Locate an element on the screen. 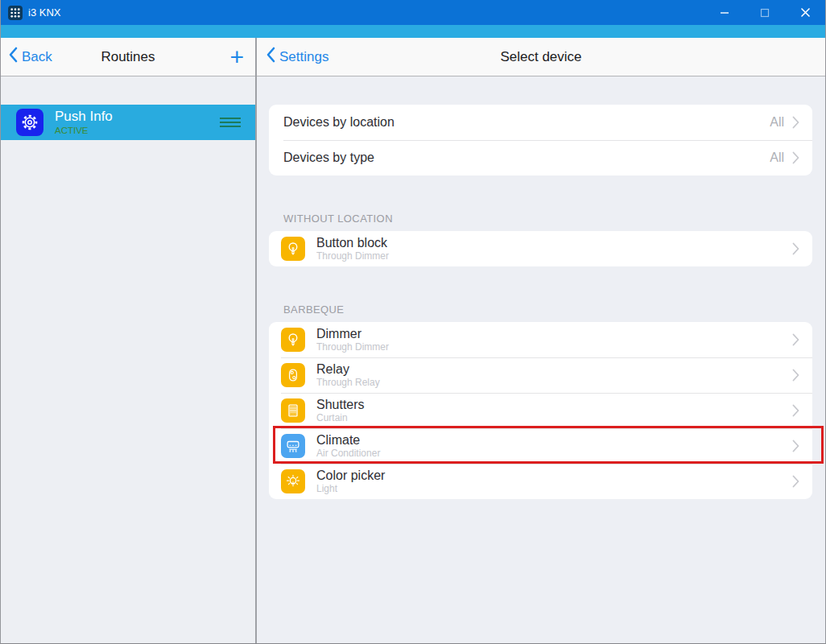  device-subtitle: Light is located at coordinates (351, 489).